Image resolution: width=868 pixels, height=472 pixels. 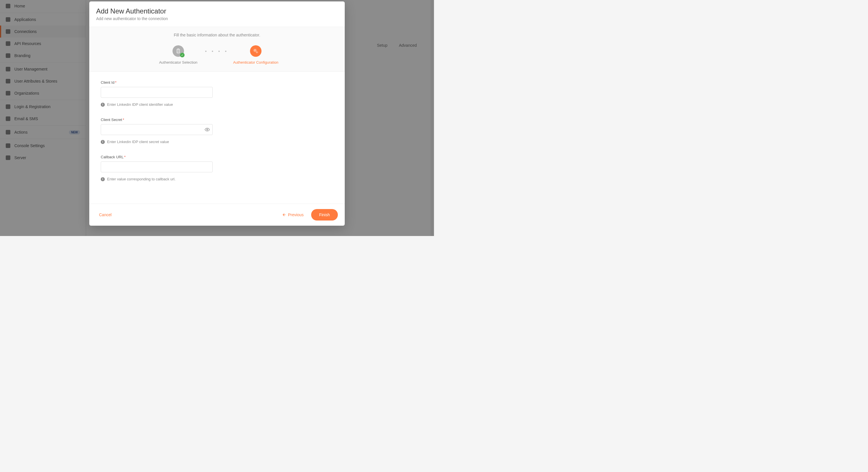 I want to click on client-id-hint: i Enter Linkedin IDP client identifier v…, so click(x=217, y=104).